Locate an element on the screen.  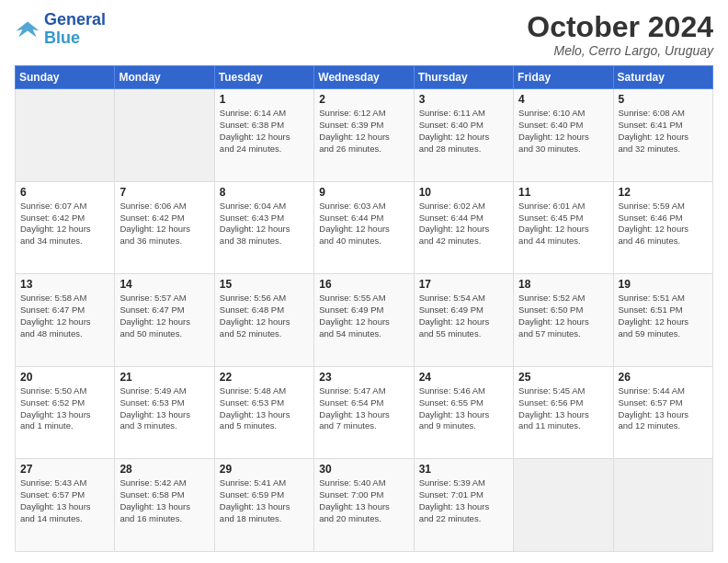
day-info: Sunrise: 6:11 AMSunset: 6:40 PMDaylight:… is located at coordinates (463, 131).